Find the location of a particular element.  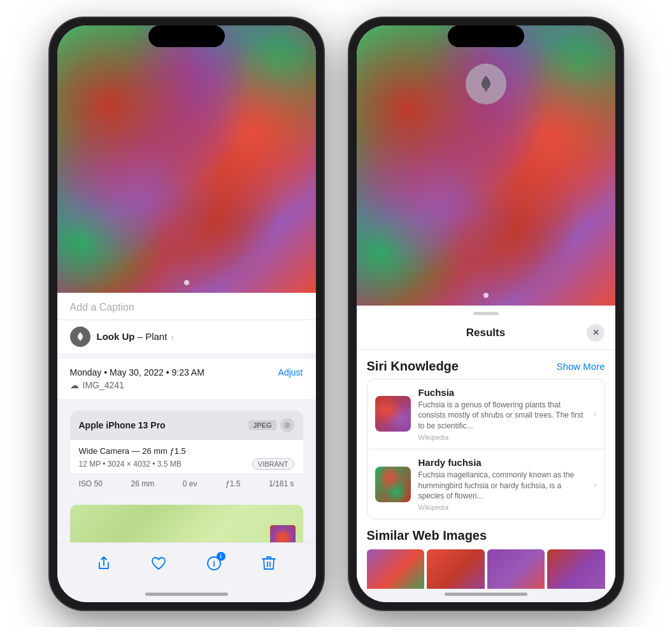

caption-placeholder: Add a Caption is located at coordinates (102, 307).